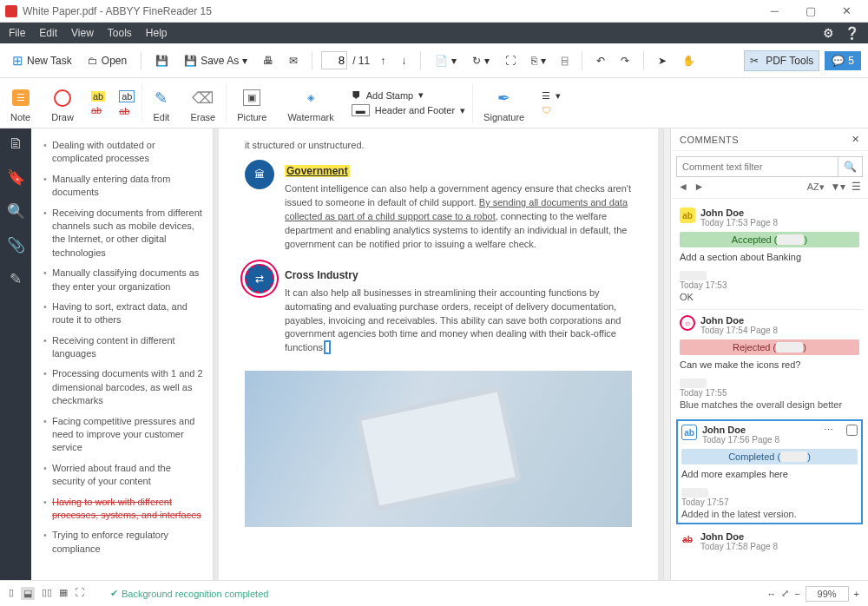  What do you see at coordinates (215, 61) in the screenshot?
I see `saveas-button: 💾Save As▾` at bounding box center [215, 61].